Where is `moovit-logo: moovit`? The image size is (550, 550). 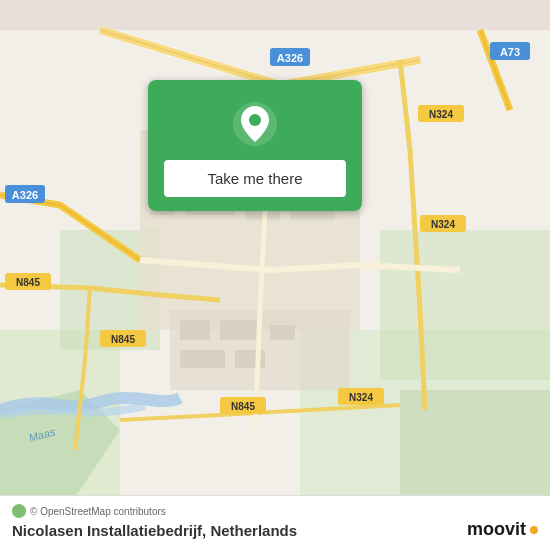 moovit-logo: moovit is located at coordinates (502, 530).